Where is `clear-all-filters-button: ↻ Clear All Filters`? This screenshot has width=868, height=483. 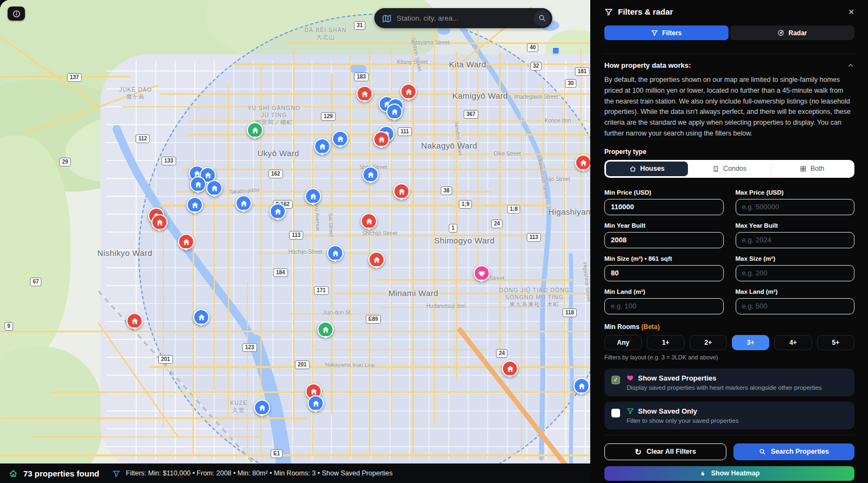 clear-all-filters-button: ↻ Clear All Filters is located at coordinates (665, 452).